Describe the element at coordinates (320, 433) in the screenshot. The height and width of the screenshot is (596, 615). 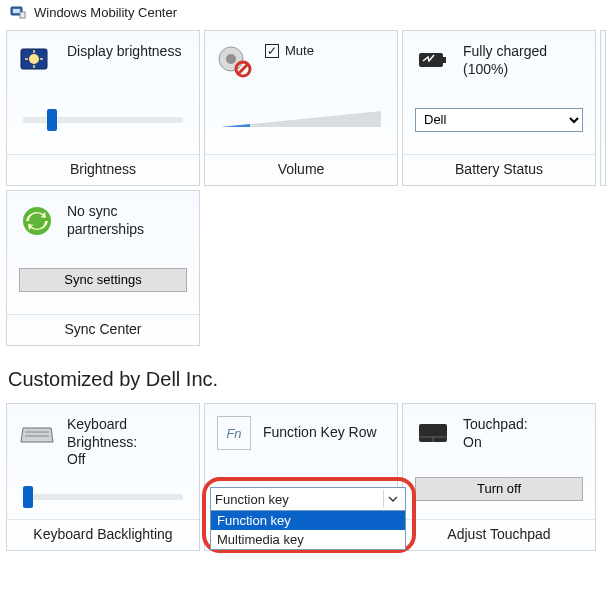
I see `fn-label: Function Key Row` at that location.